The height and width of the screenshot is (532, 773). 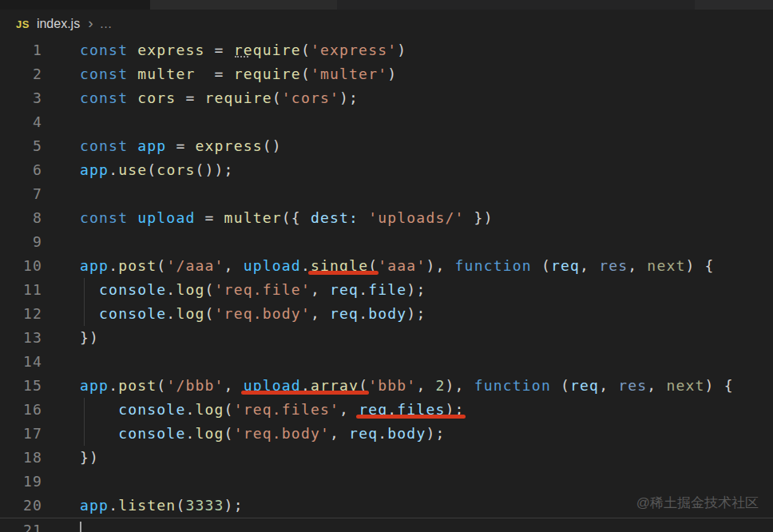 What do you see at coordinates (386, 266) in the screenshot?
I see `code-line: 10app.post('/aaa', upload.single('aaa'),…` at bounding box center [386, 266].